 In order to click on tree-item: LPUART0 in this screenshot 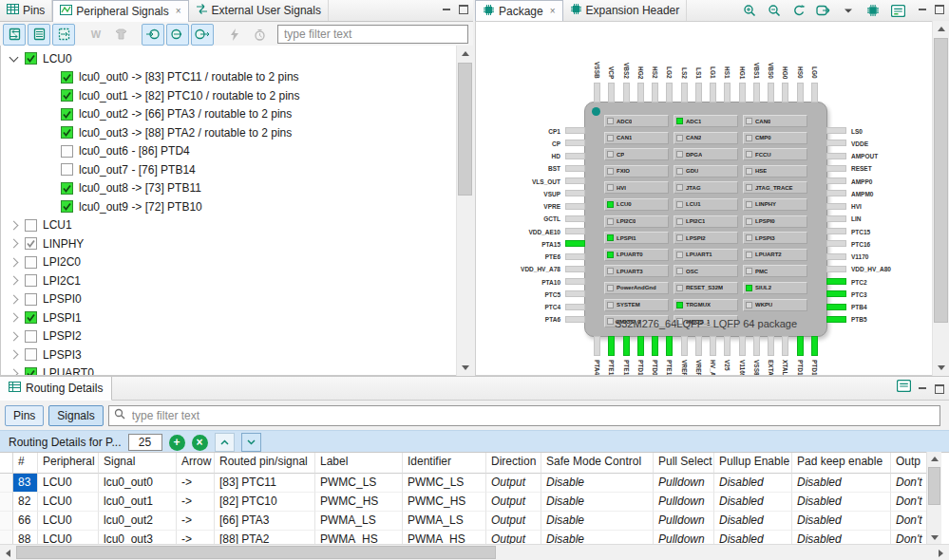, I will do `click(228, 370)`.